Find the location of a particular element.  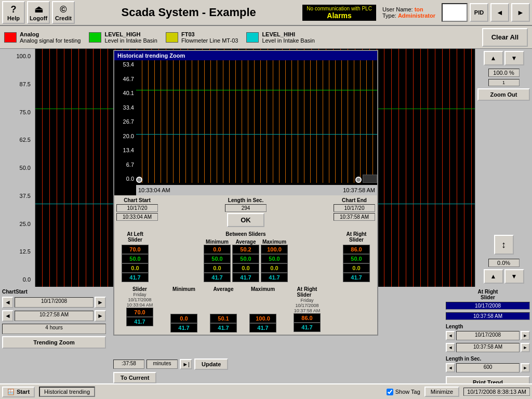

length-time-field: 10:37:58 AM is located at coordinates (488, 348).